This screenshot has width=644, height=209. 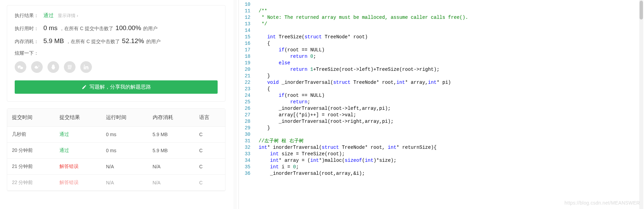 I want to click on col-submit-time: 提交时间, so click(x=31, y=118).